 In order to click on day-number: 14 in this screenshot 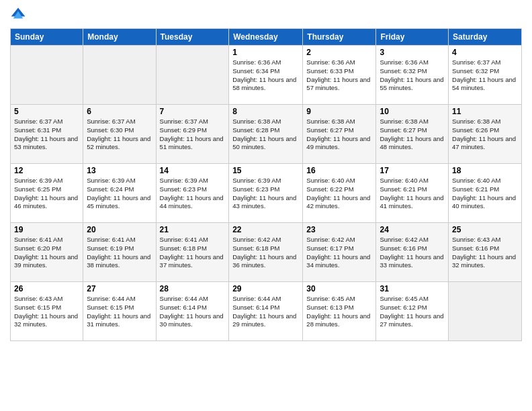, I will do `click(193, 171)`.